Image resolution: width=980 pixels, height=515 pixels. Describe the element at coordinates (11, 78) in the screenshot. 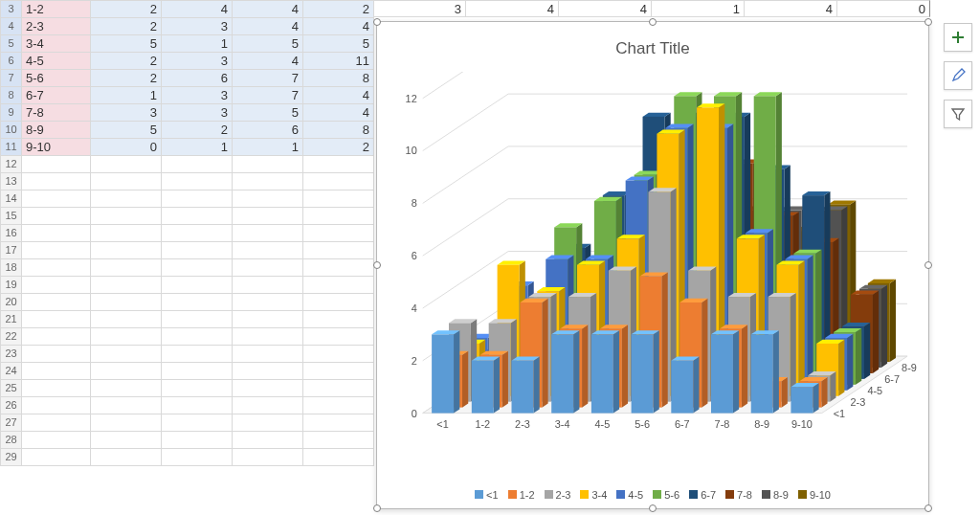

I see `row-header: 7` at that location.